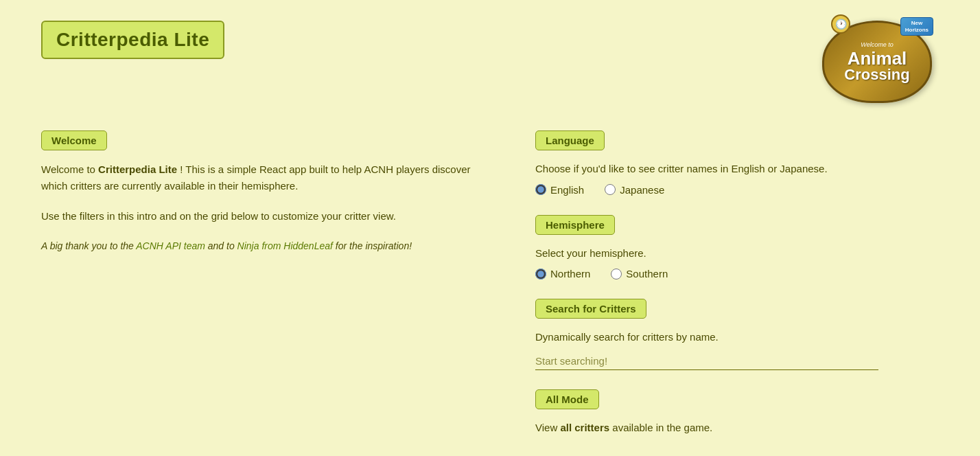  Describe the element at coordinates (707, 163) in the screenshot. I see `language-section: Language Choose if you'd like to see cri…` at that location.